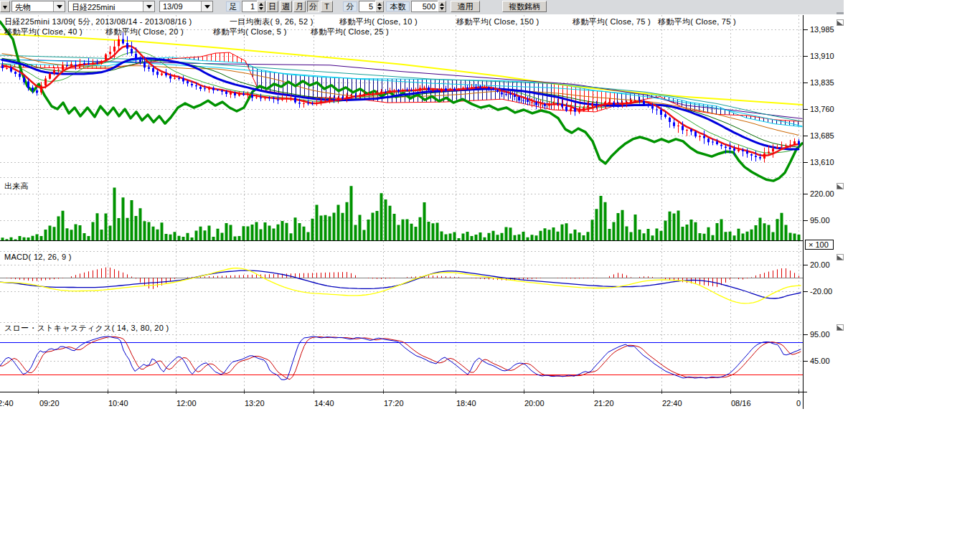 Image resolution: width=980 pixels, height=551 pixels. I want to click on volume-multiplier-badge: × 100, so click(819, 245).